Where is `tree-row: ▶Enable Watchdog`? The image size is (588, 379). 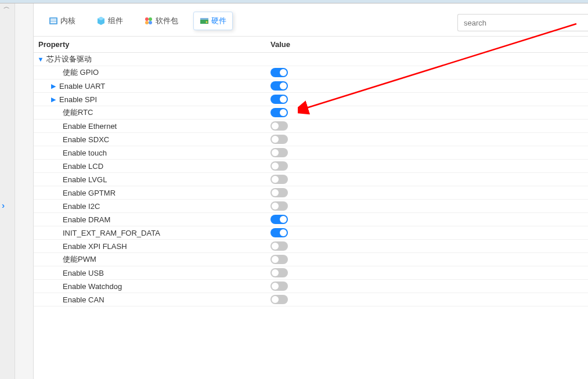
tree-row: ▶Enable Watchdog is located at coordinates (311, 287).